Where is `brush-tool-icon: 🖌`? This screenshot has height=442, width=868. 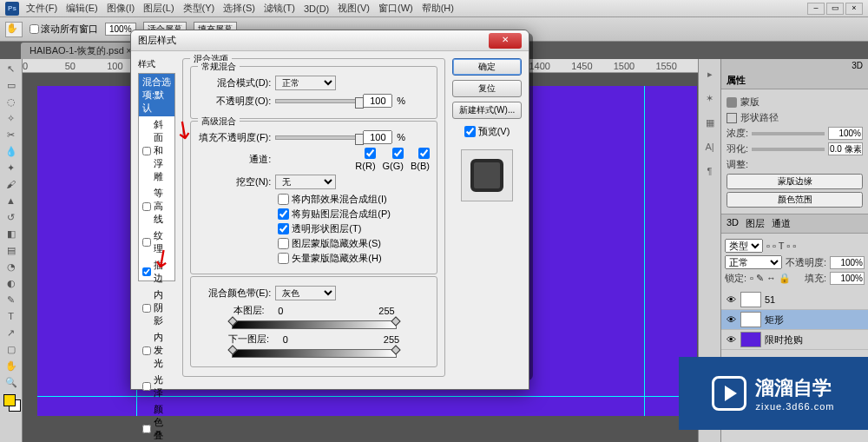 brush-tool-icon: 🖌 is located at coordinates (11, 184).